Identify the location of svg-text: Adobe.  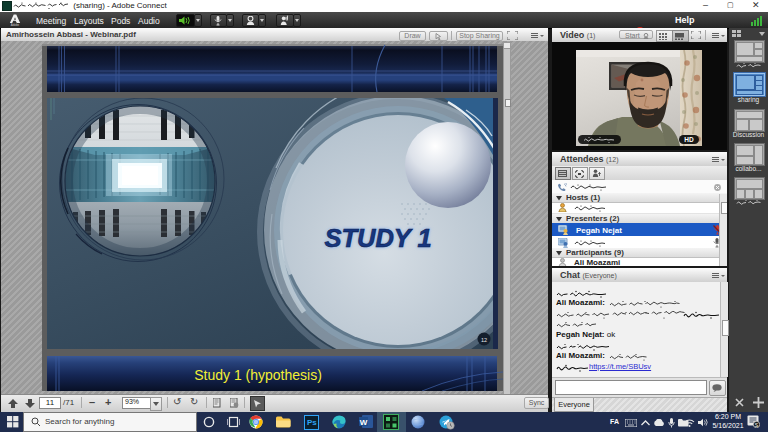
(16, 24).